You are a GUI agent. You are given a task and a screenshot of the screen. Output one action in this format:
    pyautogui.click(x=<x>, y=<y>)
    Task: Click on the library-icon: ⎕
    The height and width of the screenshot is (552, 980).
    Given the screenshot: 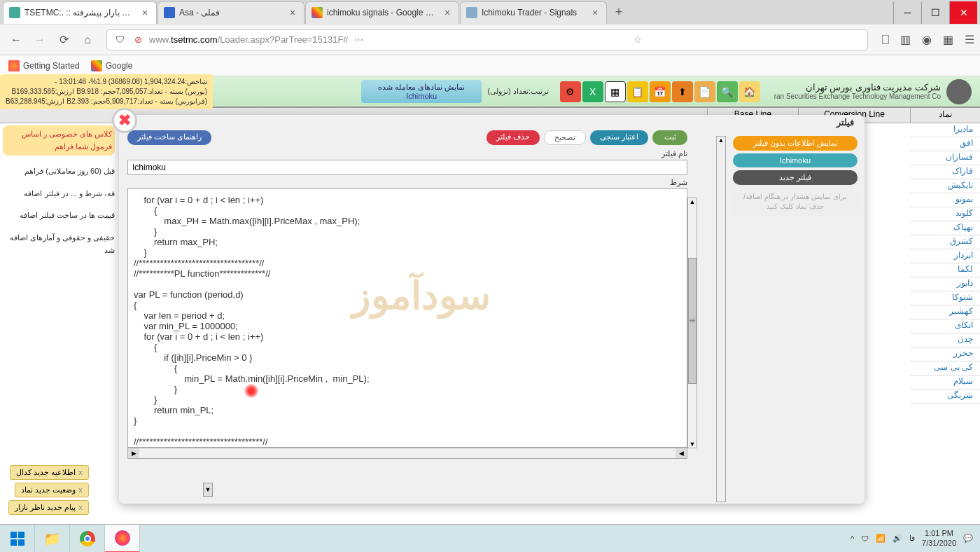 What is the action you would take?
    pyautogui.click(x=886, y=39)
    